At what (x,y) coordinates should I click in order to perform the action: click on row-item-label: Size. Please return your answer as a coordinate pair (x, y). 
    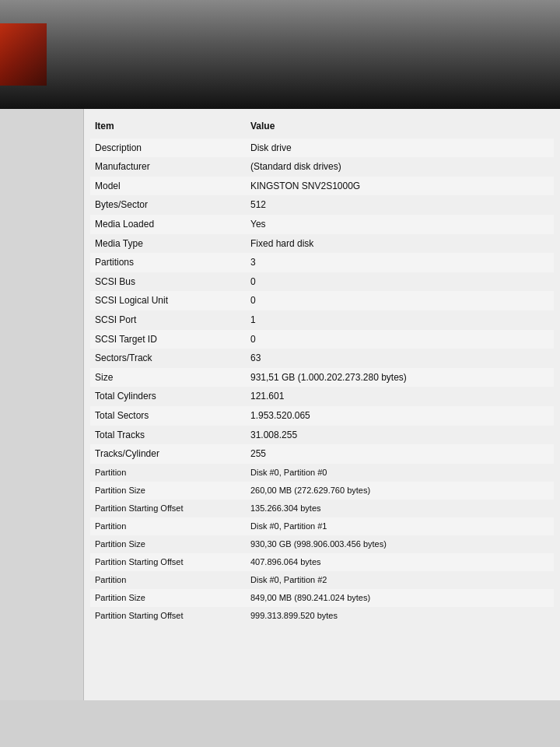
    Looking at the image, I should click on (173, 378).